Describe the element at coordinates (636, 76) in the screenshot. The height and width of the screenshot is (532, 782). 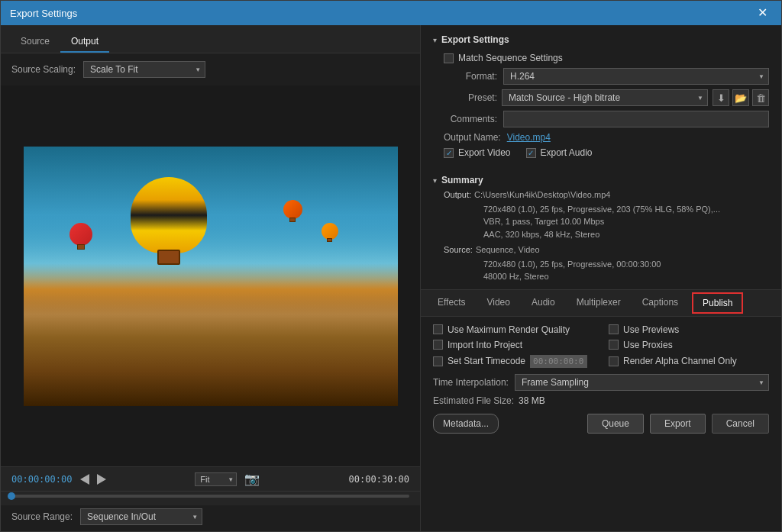
I see `format-select-wrapper: H.264 H.265 MPEG4 QuickTime` at that location.